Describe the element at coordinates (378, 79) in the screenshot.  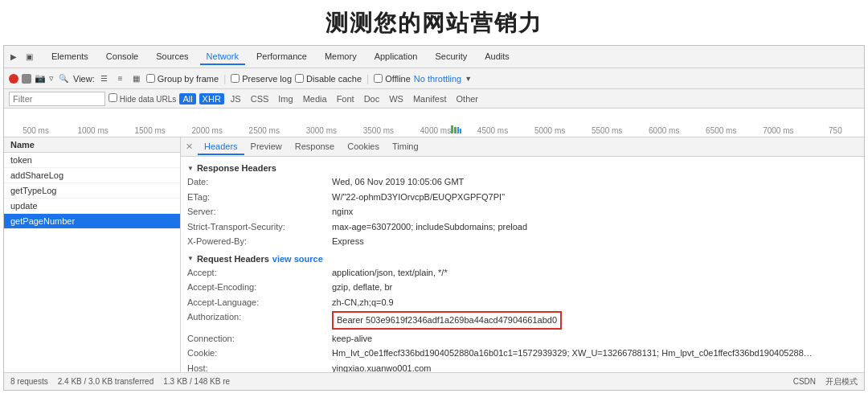
I see `offline-checkbox` at that location.